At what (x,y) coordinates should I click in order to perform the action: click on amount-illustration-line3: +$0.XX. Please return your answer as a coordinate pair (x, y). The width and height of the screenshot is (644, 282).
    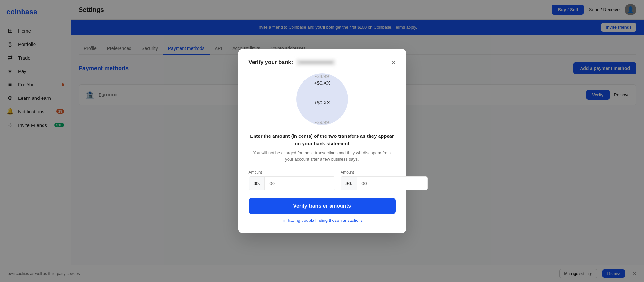
    Looking at the image, I should click on (322, 109).